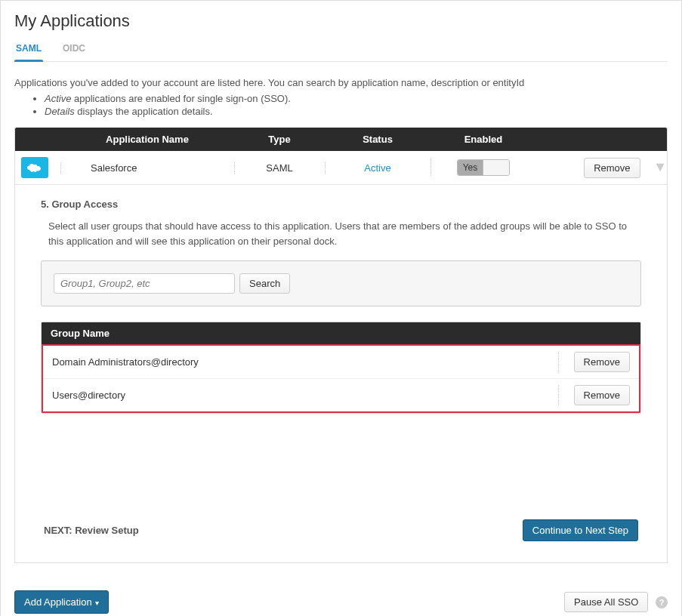 Image resolution: width=682 pixels, height=616 pixels. I want to click on add-application-label: Add Application, so click(58, 602).